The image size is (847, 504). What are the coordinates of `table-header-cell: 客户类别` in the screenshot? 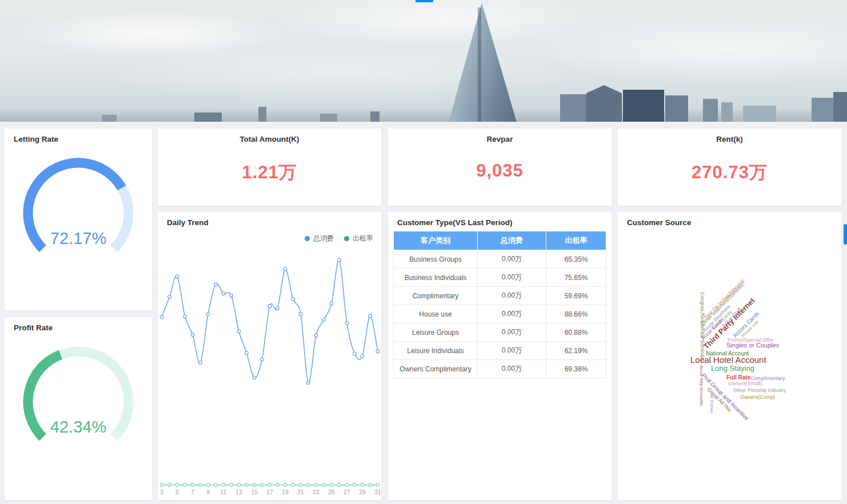 It's located at (436, 241).